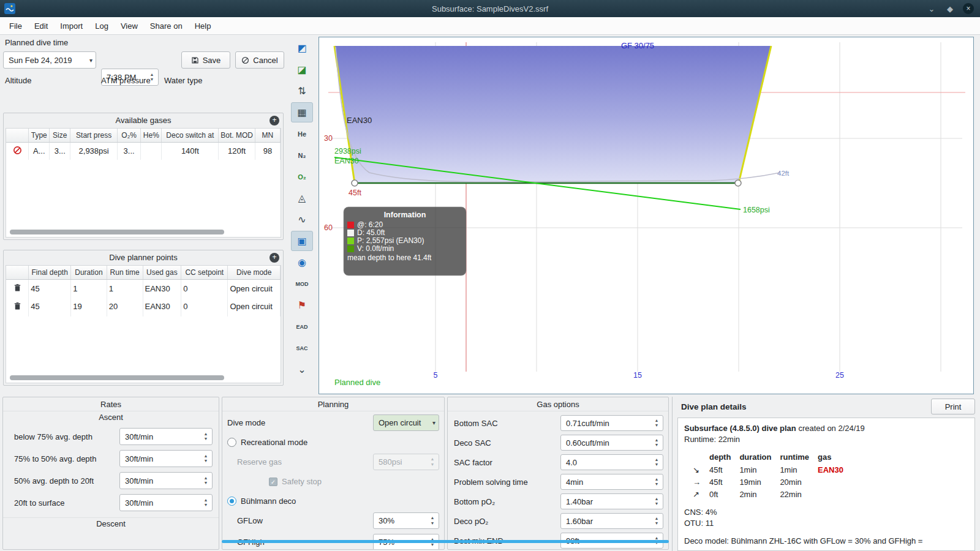 This screenshot has height=551, width=980. Describe the element at coordinates (302, 198) in the screenshot. I see `air-icon: ◬` at that location.